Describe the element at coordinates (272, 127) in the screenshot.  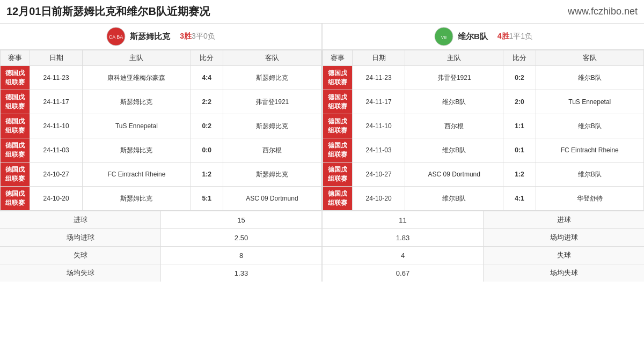
I see `left-away-cell: 斯瑟姆比克` at that location.